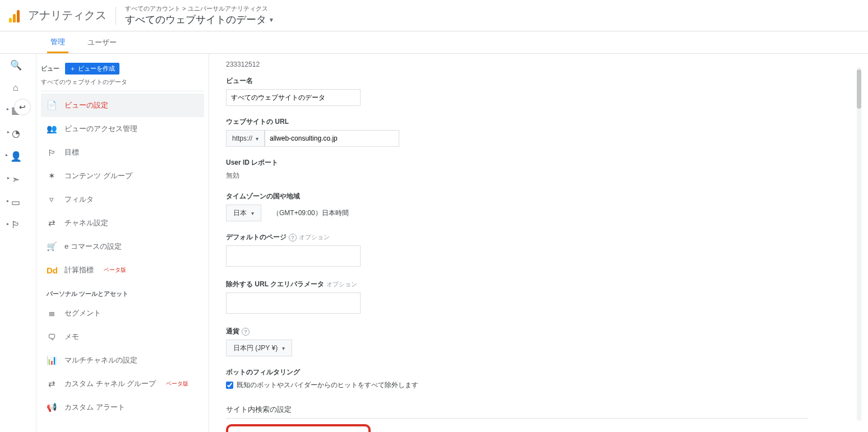  Describe the element at coordinates (52, 384) in the screenshot. I see `custom-channel-icon: ⇄` at that location.